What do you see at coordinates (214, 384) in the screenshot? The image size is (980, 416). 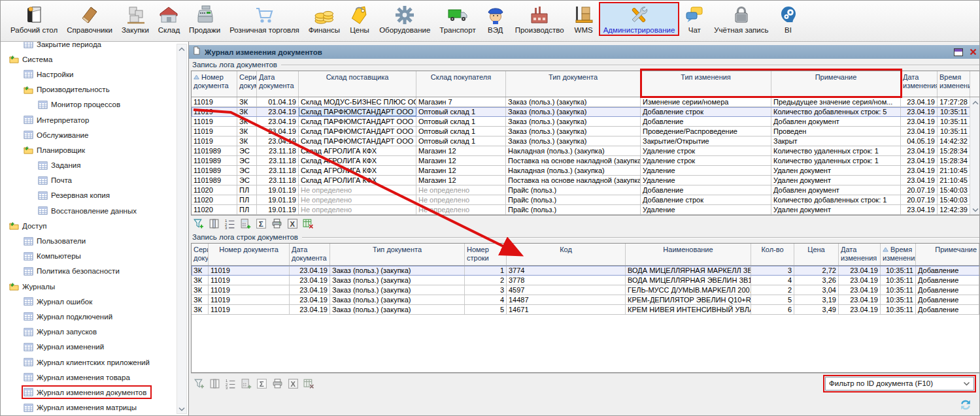 I see `column-visibility-button` at bounding box center [214, 384].